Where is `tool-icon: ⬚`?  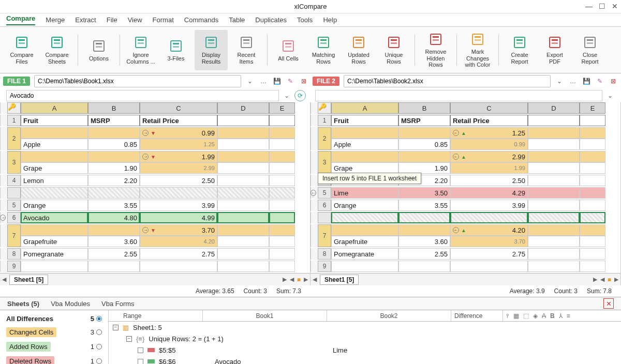
tool-icon: ⬚ is located at coordinates (526, 316).